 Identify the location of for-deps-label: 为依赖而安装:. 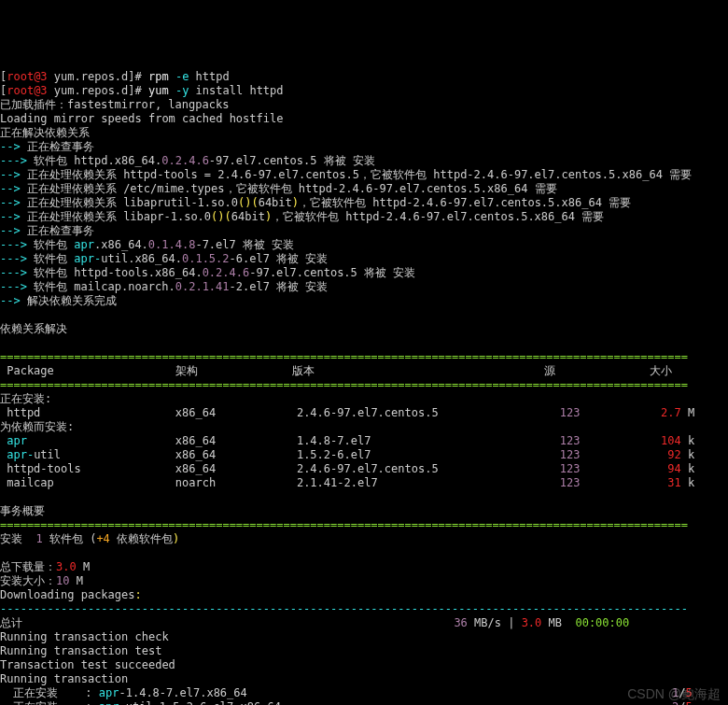
(37, 427).